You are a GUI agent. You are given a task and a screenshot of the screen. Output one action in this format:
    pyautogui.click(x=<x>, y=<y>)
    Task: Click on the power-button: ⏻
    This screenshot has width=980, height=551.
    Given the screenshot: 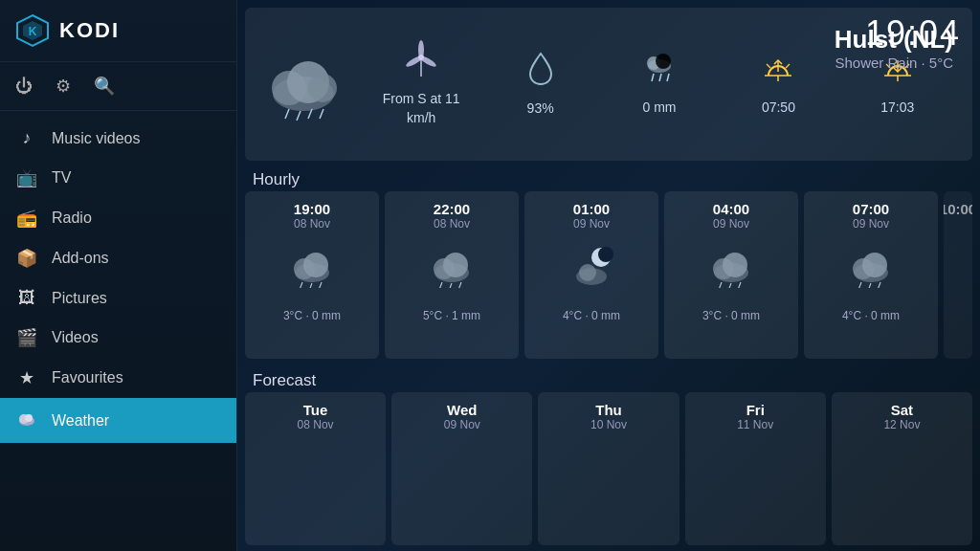 What is the action you would take?
    pyautogui.click(x=24, y=86)
    